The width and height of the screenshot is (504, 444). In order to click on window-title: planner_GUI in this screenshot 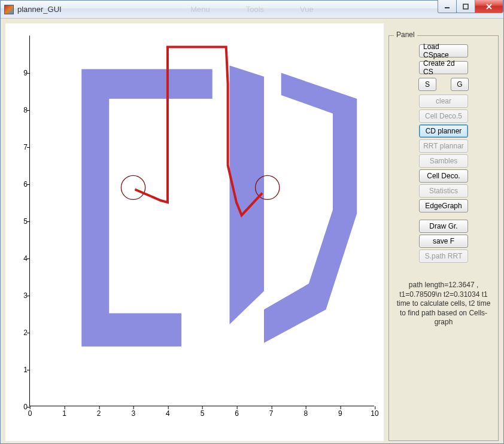, I will do `click(40, 10)`.